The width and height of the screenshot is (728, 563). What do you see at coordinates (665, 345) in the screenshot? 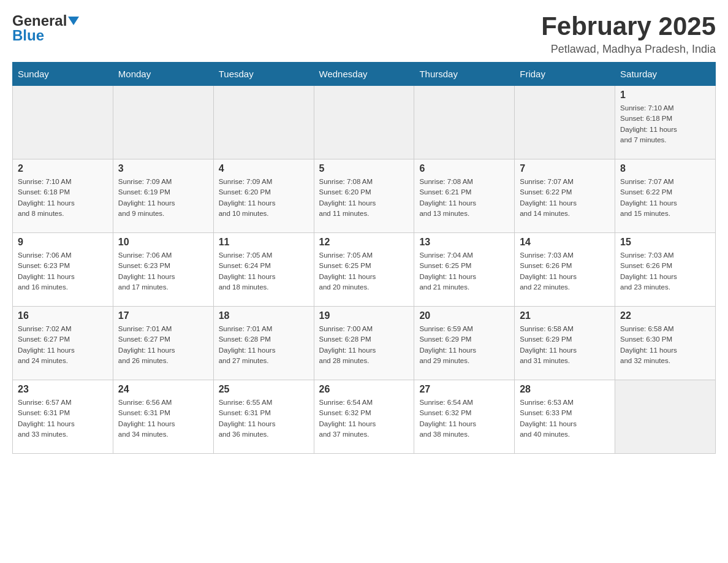
I see `day-info: Sunrise: 6:58 AMSunset: 6:30 PMDaylight:…` at bounding box center [665, 345].